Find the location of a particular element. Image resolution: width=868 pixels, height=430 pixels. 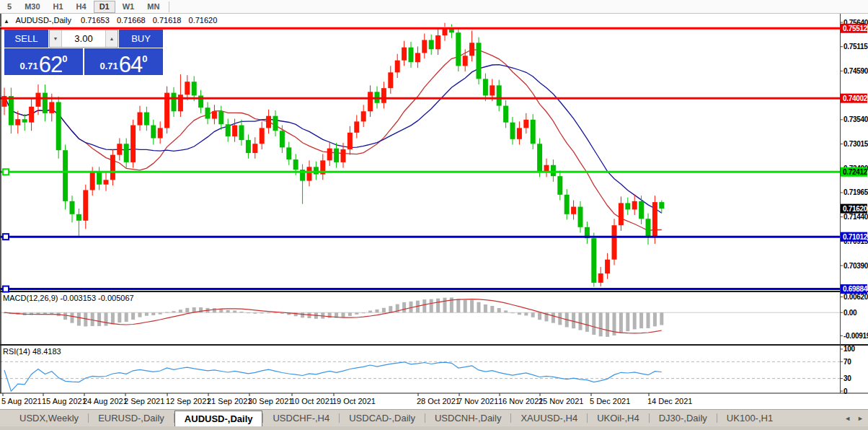

price-tick-label: 0.73015 is located at coordinates (856, 144).